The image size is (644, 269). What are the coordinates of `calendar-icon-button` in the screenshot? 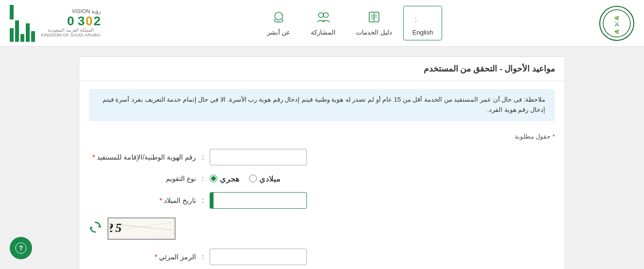 It's located at (212, 200).